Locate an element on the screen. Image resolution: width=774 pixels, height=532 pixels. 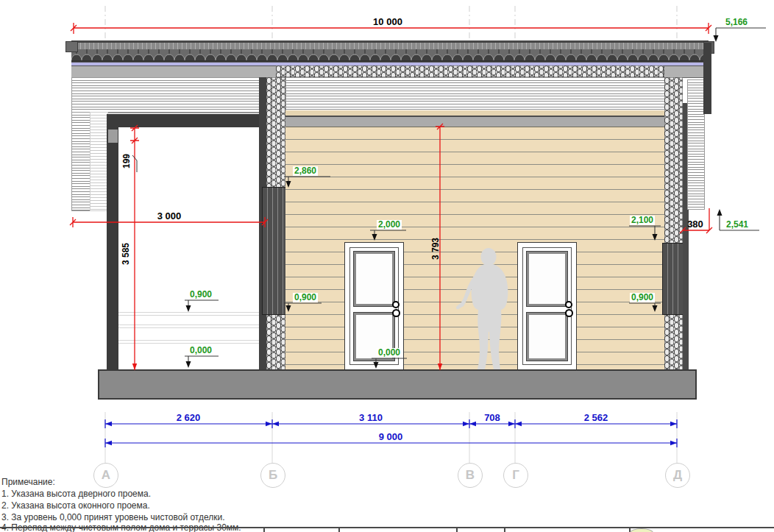
dim-eave: 380 is located at coordinates (695, 224).